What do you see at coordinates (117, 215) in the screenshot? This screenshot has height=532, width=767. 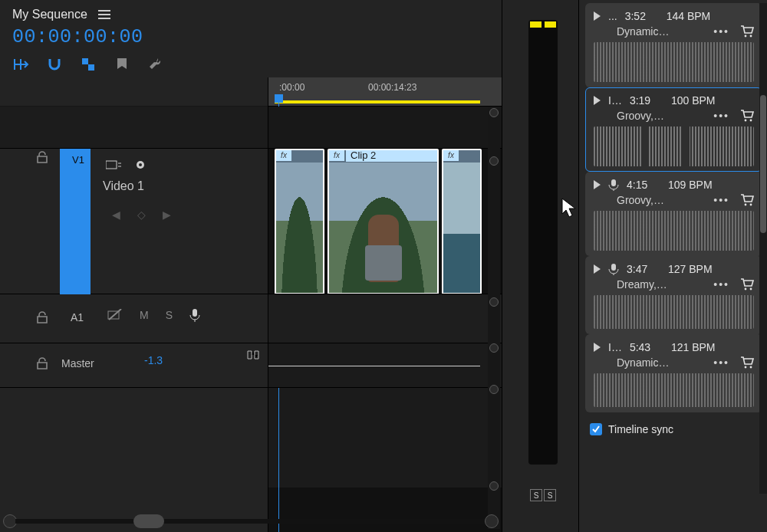 I see `prev-keyframe-icon: ◀` at bounding box center [117, 215].